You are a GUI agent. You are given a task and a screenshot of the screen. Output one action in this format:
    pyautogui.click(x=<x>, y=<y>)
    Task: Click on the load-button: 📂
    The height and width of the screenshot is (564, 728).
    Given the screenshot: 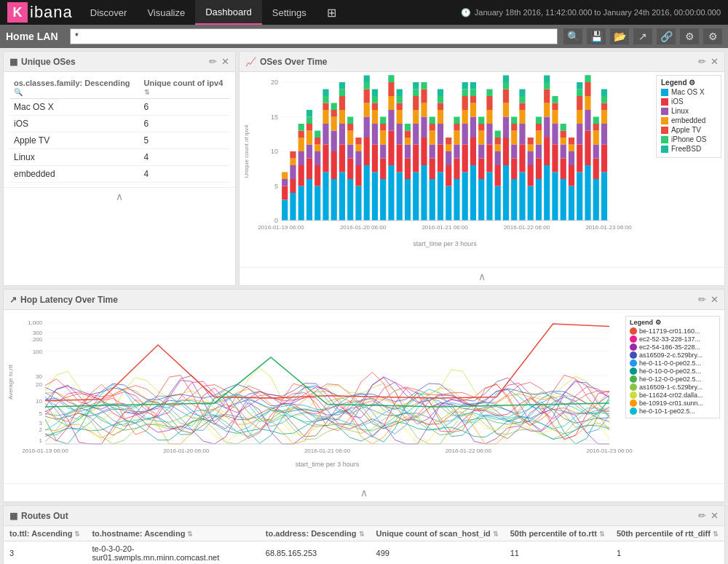 What is the action you would take?
    pyautogui.click(x=620, y=36)
    